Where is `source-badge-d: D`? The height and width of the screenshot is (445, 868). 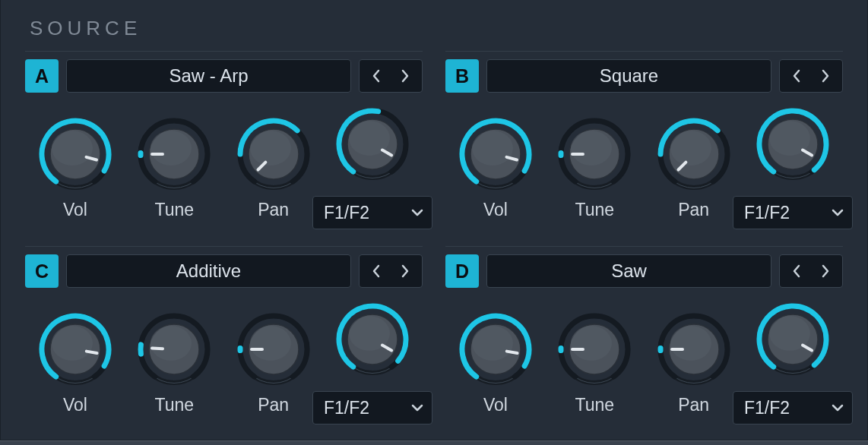
source-badge-d: D is located at coordinates (462, 271).